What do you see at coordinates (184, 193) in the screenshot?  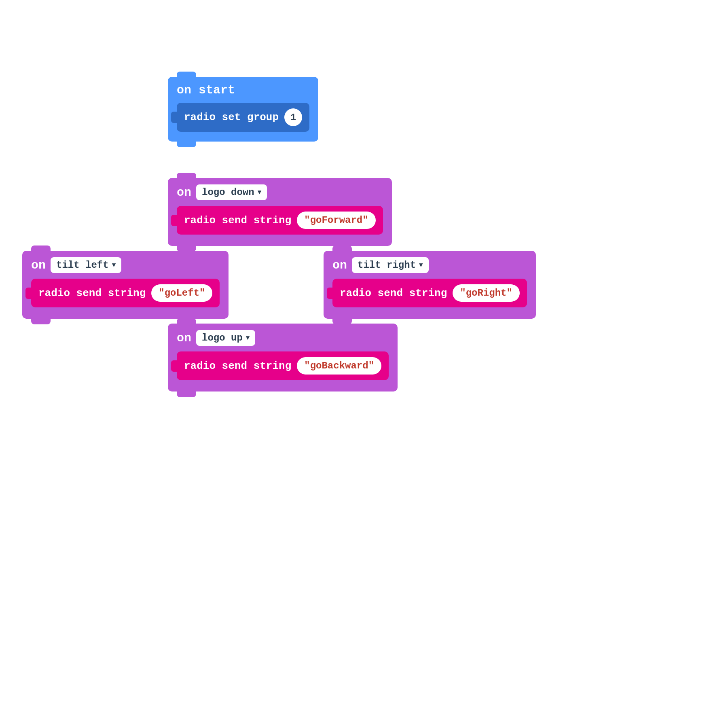 I see `on-logo-down-on-label: on` at bounding box center [184, 193].